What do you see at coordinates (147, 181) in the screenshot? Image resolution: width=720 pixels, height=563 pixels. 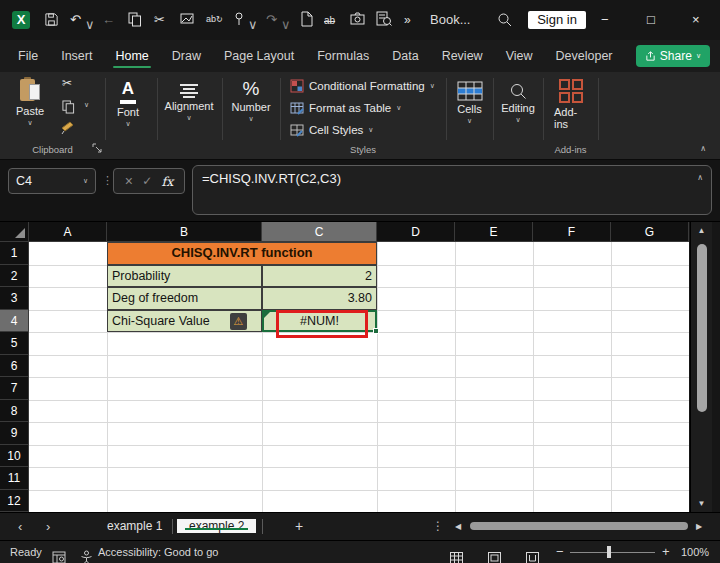 I see `enter-icon: ✓` at bounding box center [147, 181].